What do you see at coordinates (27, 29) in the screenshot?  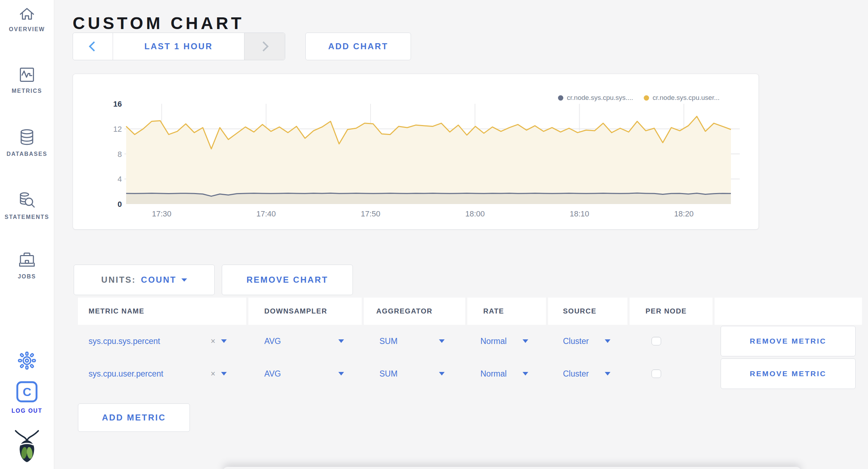 I see `sidebar-item-label: OVERVIEW` at bounding box center [27, 29].